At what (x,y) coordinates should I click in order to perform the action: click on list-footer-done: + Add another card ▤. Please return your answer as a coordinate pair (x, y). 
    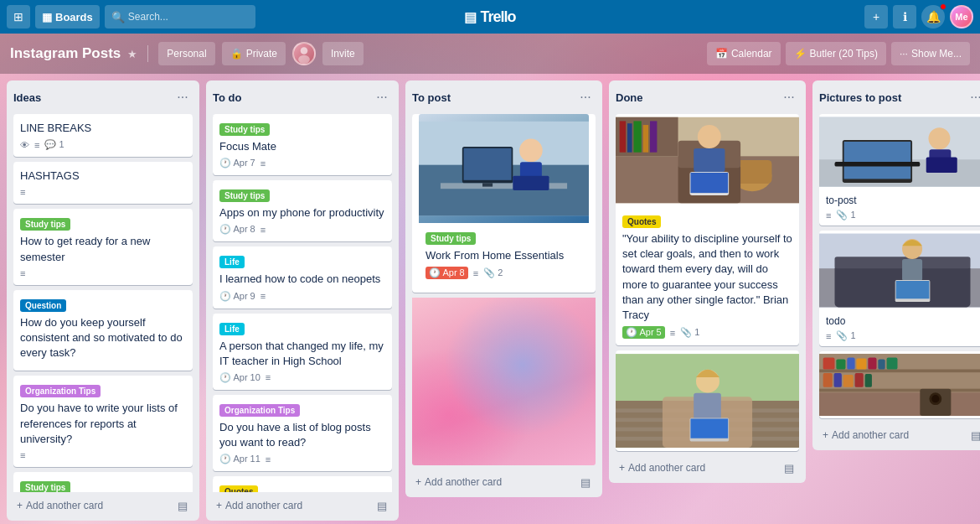
    Looking at the image, I should click on (707, 469).